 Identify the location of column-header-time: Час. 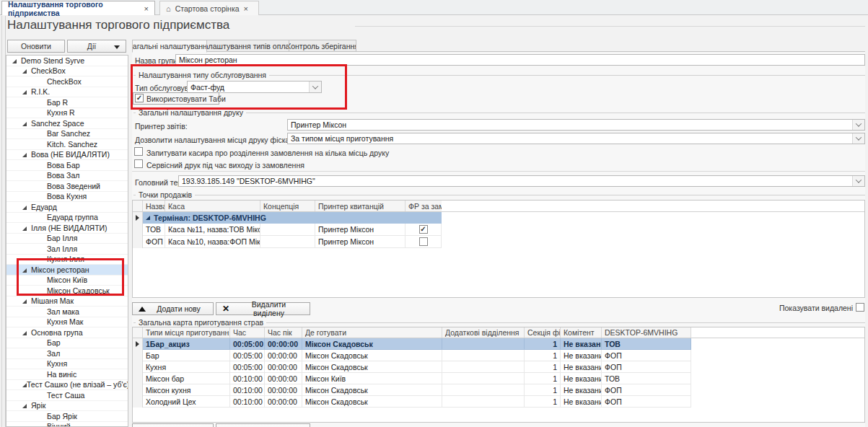
(247, 333).